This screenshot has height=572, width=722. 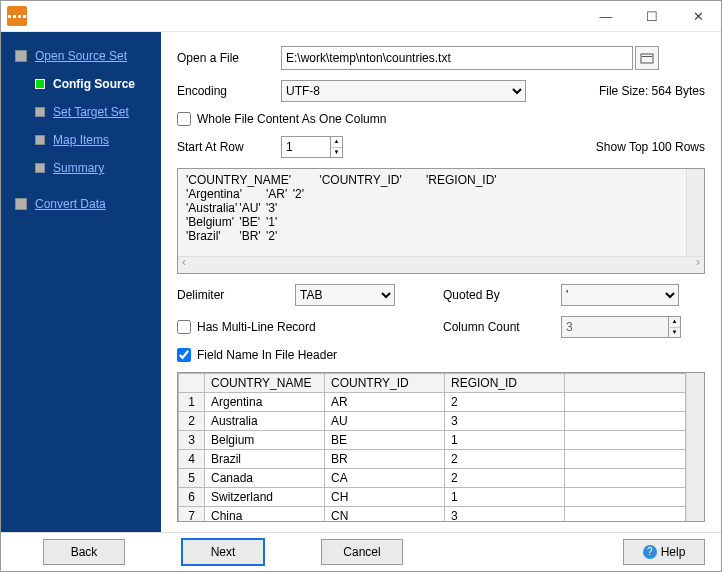 I want to click on minimize-button: —, so click(x=606, y=16).